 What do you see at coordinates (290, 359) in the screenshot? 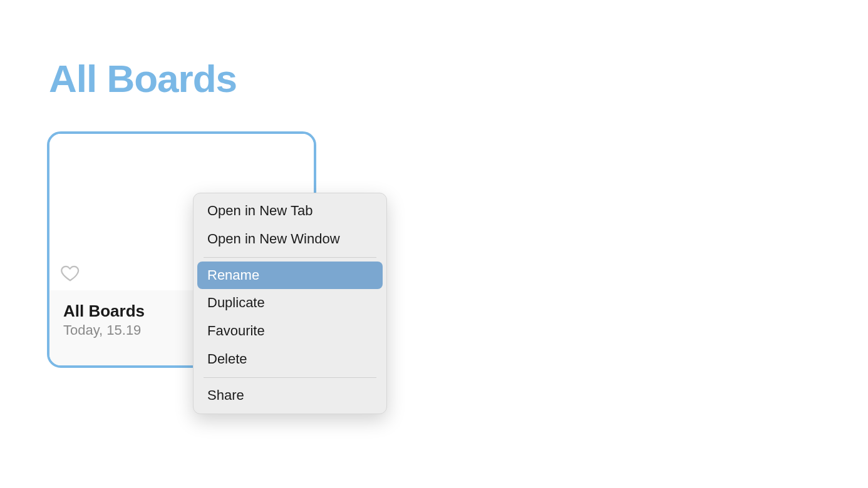
I see `menu-item-delete: Delete` at bounding box center [290, 359].